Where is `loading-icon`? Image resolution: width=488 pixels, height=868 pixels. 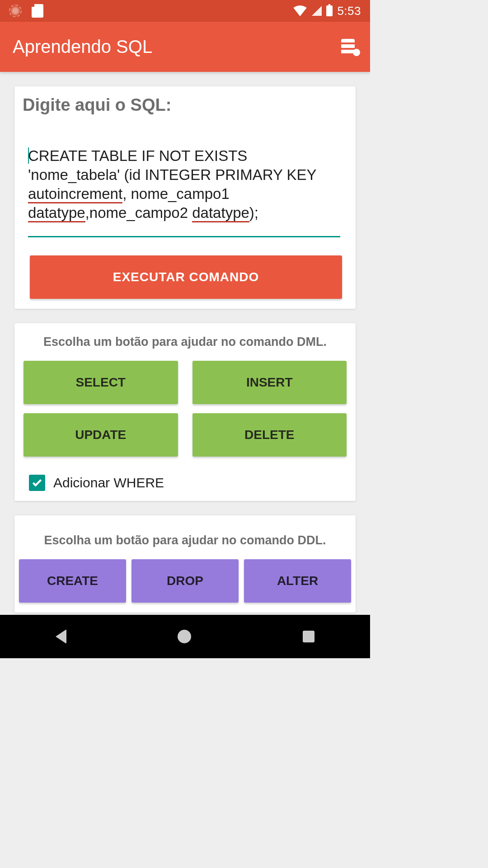 loading-icon is located at coordinates (15, 11).